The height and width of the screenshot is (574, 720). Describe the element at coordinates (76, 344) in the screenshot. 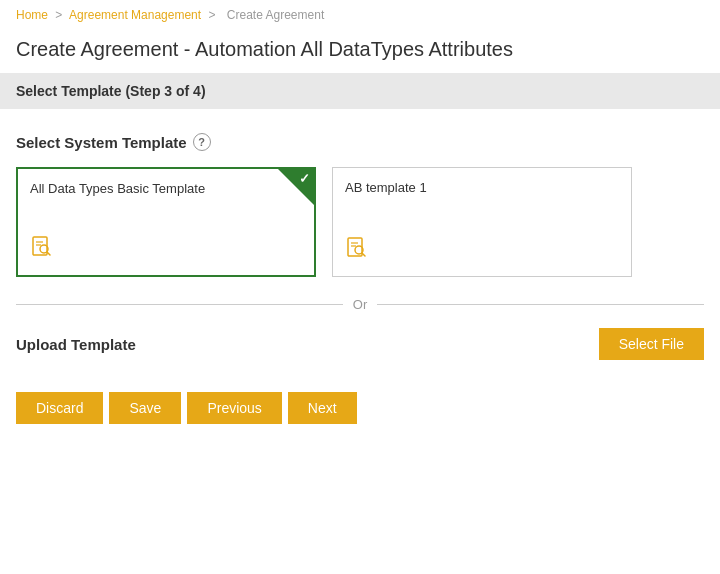

I see `upload-template-label: Upload Template` at that location.